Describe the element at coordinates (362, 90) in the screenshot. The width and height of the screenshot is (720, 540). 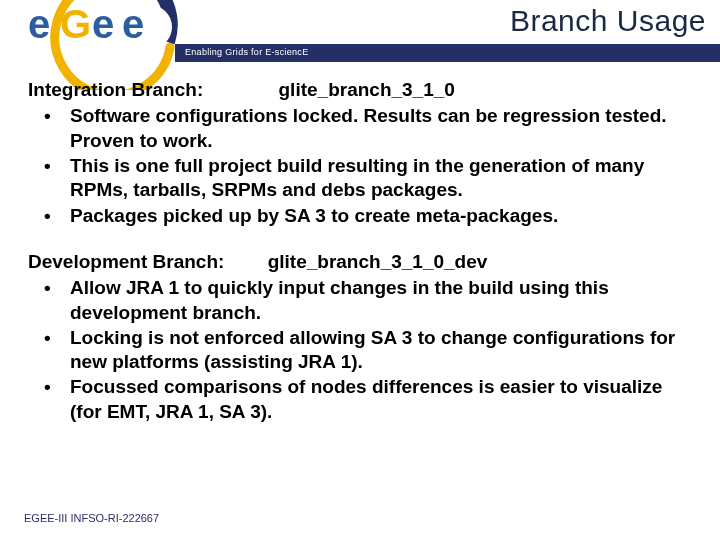
I see `integration-branch-heading: Integration Branch: glite_branch_3_1_0` at that location.